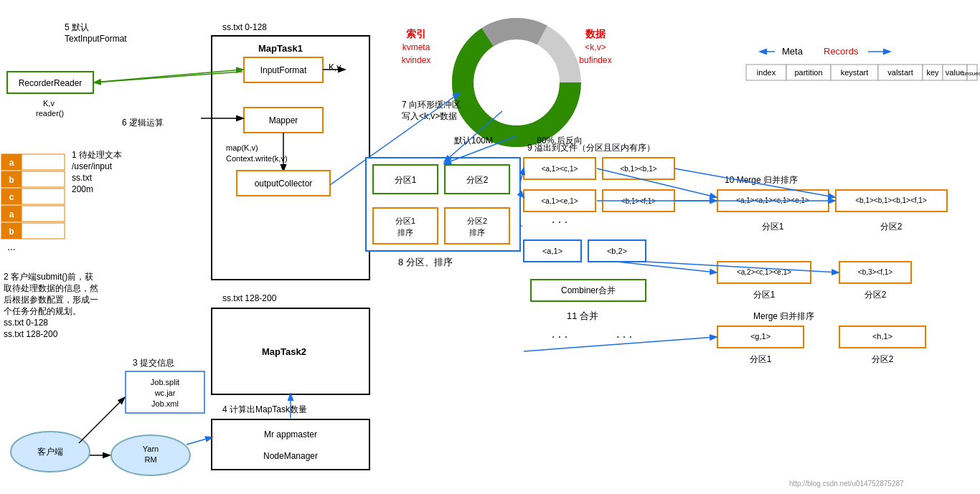 Image resolution: width=980 pixels, height=494 pixels. I want to click on label-step8: 8 分区、排序, so click(425, 262).